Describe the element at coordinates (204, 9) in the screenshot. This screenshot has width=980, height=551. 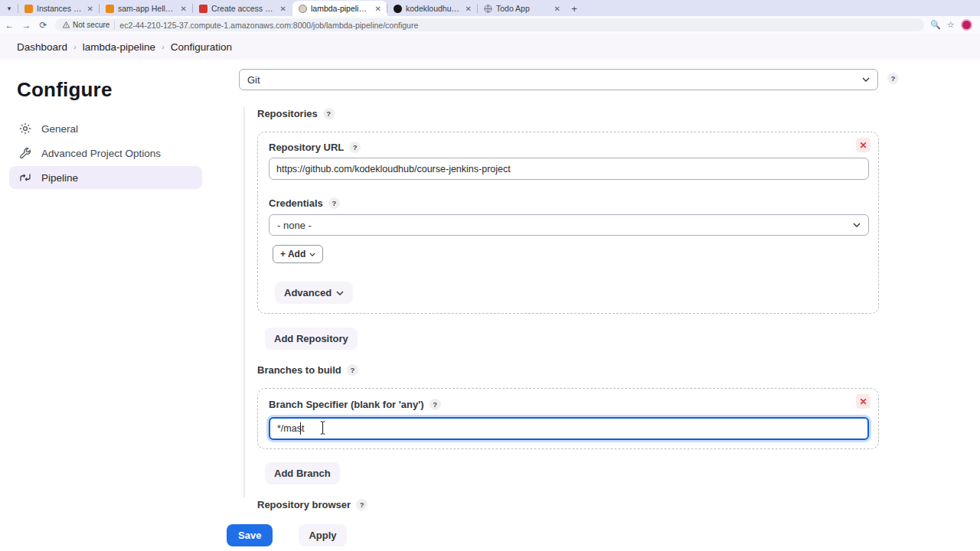
I see `aws-iam-icon` at that location.